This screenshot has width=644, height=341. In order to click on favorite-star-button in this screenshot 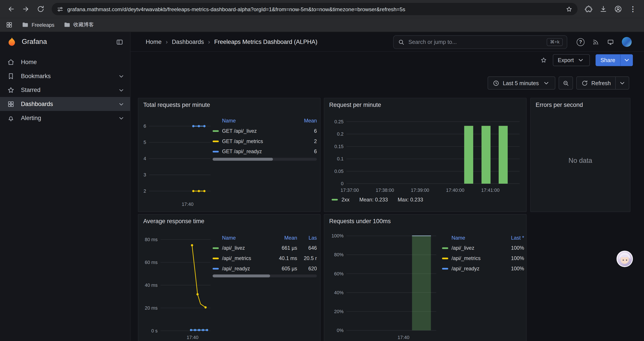, I will do `click(544, 60)`.